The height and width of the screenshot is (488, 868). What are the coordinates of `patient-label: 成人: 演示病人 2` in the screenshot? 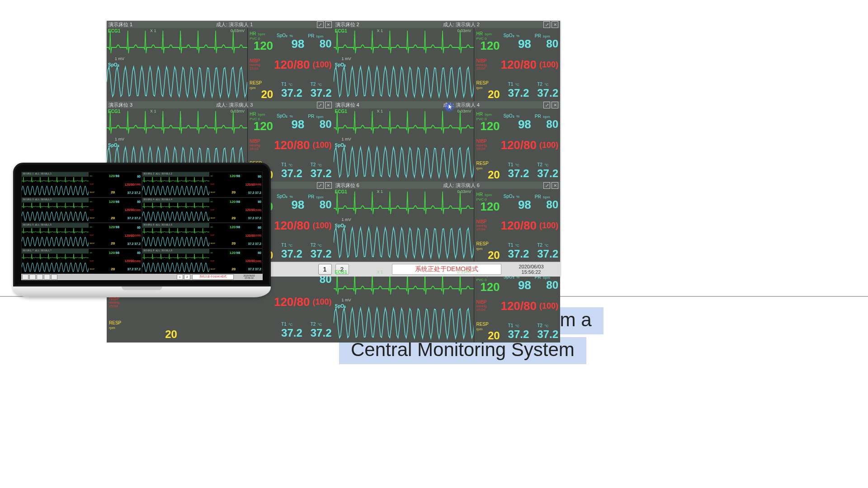 It's located at (461, 24).